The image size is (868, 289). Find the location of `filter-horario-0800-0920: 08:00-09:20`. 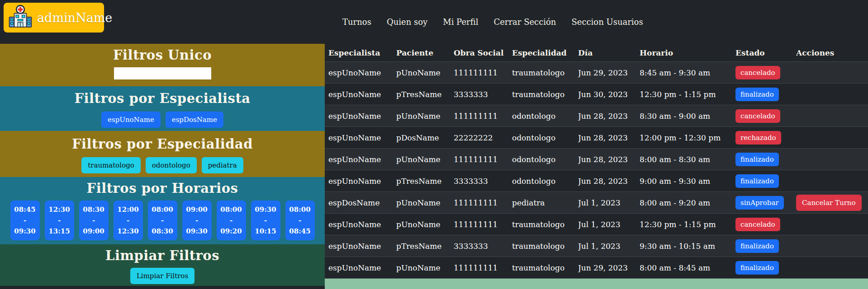

filter-horario-0800-0920: 08:00-09:20 is located at coordinates (232, 220).